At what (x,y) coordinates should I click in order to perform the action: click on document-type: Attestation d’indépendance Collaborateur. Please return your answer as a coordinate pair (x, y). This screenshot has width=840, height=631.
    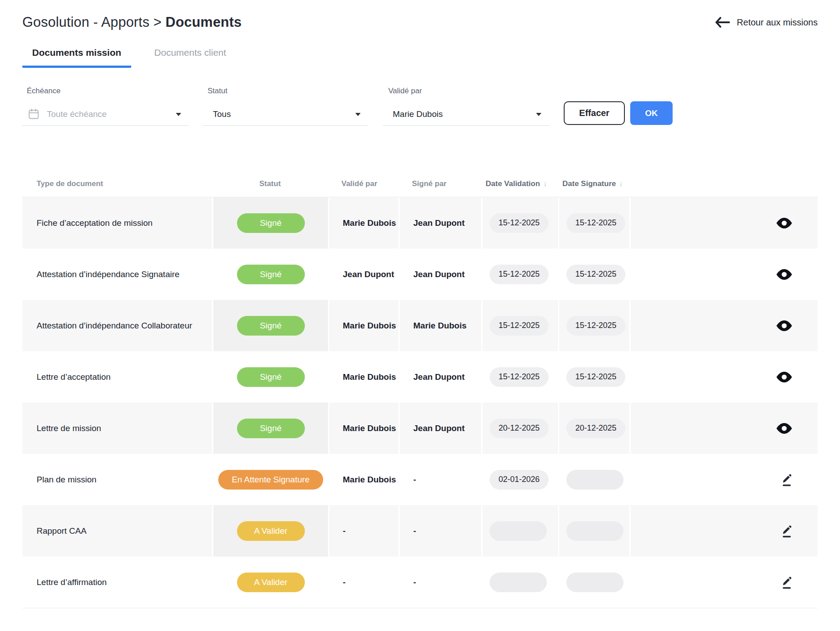
    Looking at the image, I should click on (114, 326).